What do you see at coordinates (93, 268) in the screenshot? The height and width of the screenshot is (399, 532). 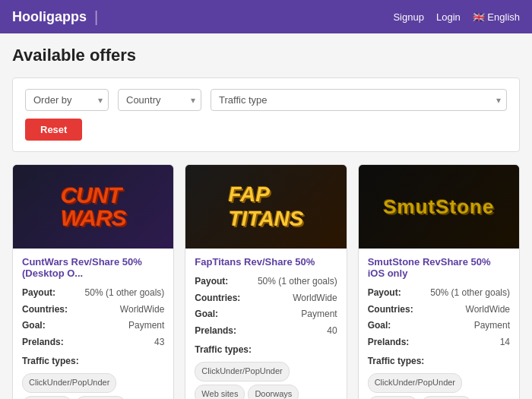 I see `card-title-cuntwars: CuntWars Rev/Share 50% (Desktop O...` at bounding box center [93, 268].